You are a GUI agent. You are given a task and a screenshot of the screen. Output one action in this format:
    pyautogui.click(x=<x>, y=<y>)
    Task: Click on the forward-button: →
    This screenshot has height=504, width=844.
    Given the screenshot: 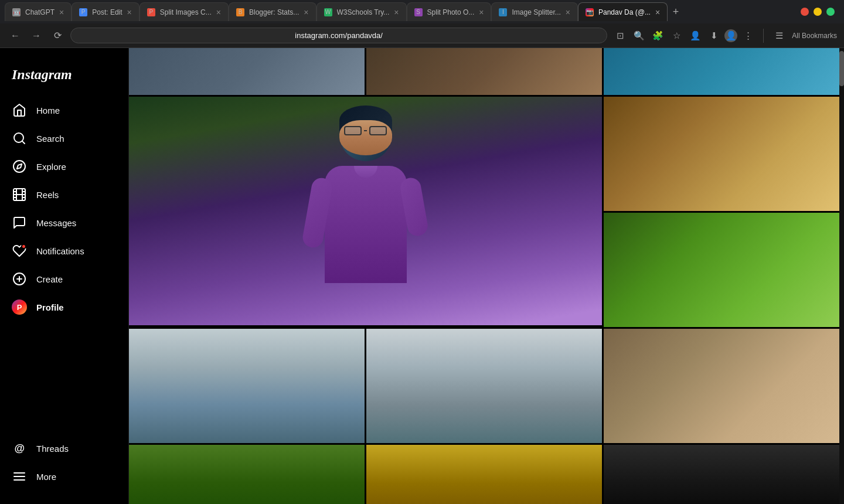 What is the action you would take?
    pyautogui.click(x=36, y=36)
    